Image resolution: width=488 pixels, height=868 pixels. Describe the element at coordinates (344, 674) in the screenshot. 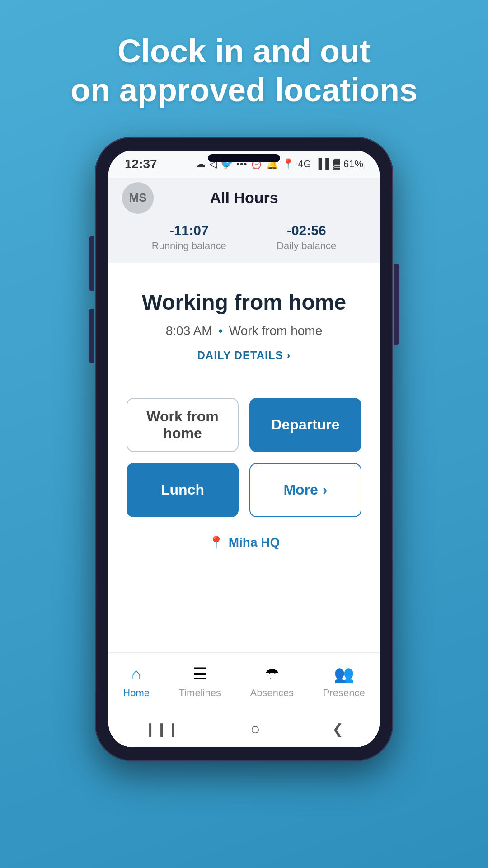

I see `presence-icon: 👥` at that location.